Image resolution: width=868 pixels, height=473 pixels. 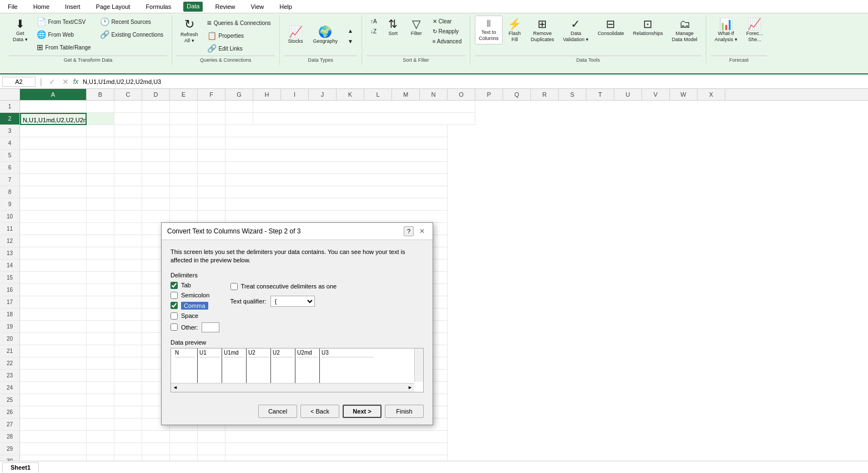 I want to click on cell-F4, so click(x=212, y=143).